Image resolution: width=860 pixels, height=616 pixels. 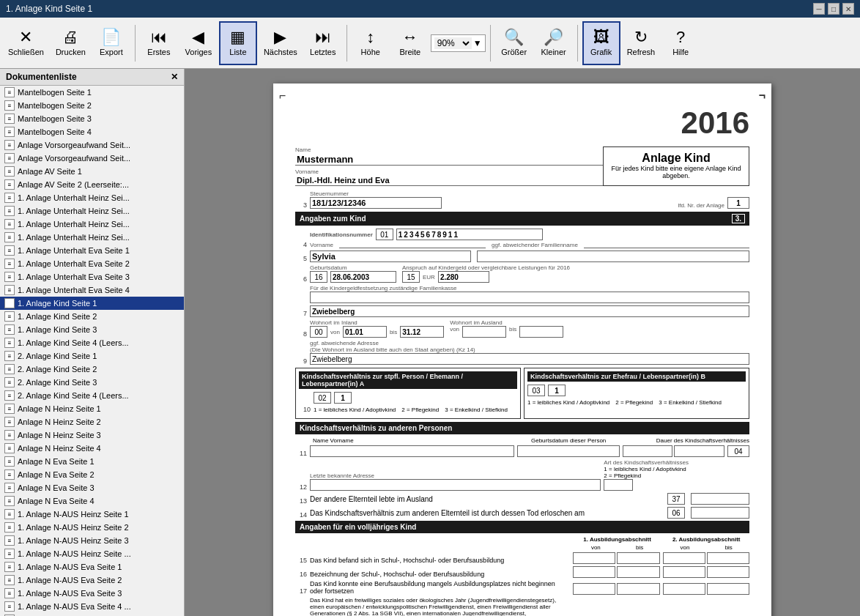 I want to click on maximize-btn: □, so click(x=834, y=9).